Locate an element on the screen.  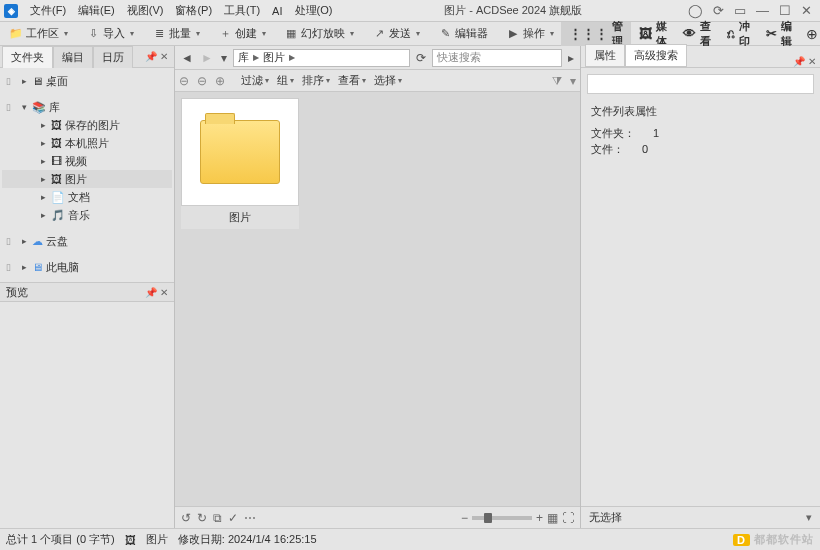
tb-send: ↗发送▾ is located at coordinates (396, 34).